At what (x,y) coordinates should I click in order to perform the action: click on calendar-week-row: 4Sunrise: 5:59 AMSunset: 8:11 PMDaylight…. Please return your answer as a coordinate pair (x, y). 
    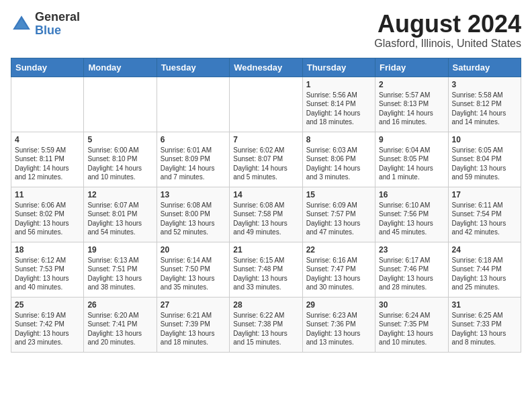
    Looking at the image, I should click on (266, 159).